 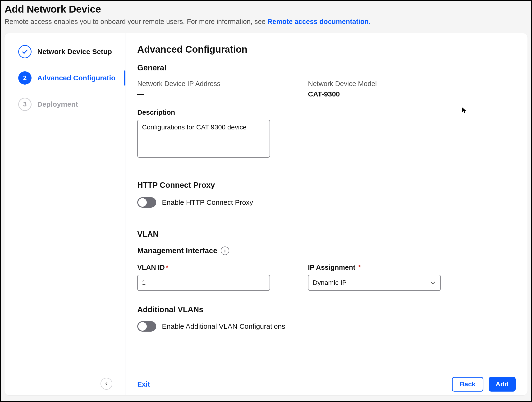 What do you see at coordinates (266, 9) in the screenshot?
I see `page-title: Add Network Device` at bounding box center [266, 9].